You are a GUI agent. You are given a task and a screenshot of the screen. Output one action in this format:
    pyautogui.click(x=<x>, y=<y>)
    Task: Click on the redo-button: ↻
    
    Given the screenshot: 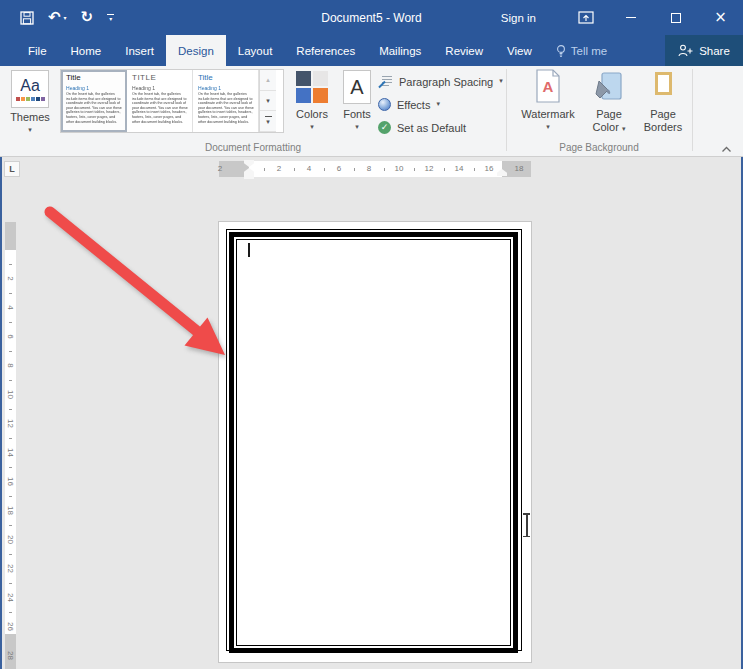 What is the action you would take?
    pyautogui.click(x=88, y=18)
    